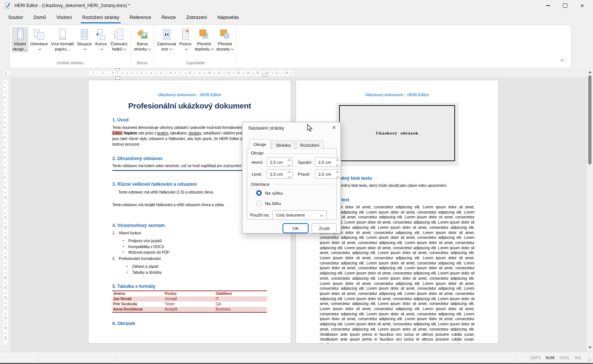  I want to click on ribbon-button-zalomovat-text: Zalomovattext, so click(167, 39).